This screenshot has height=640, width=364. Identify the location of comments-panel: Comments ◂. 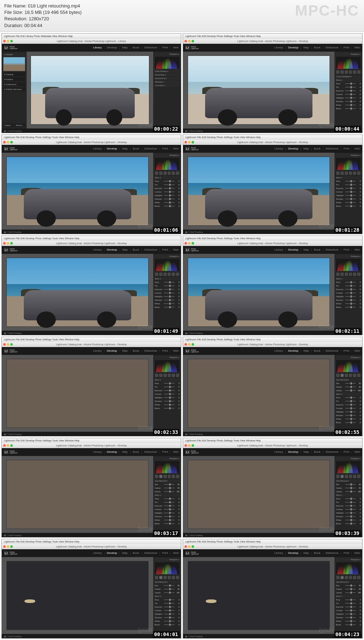
(167, 85).